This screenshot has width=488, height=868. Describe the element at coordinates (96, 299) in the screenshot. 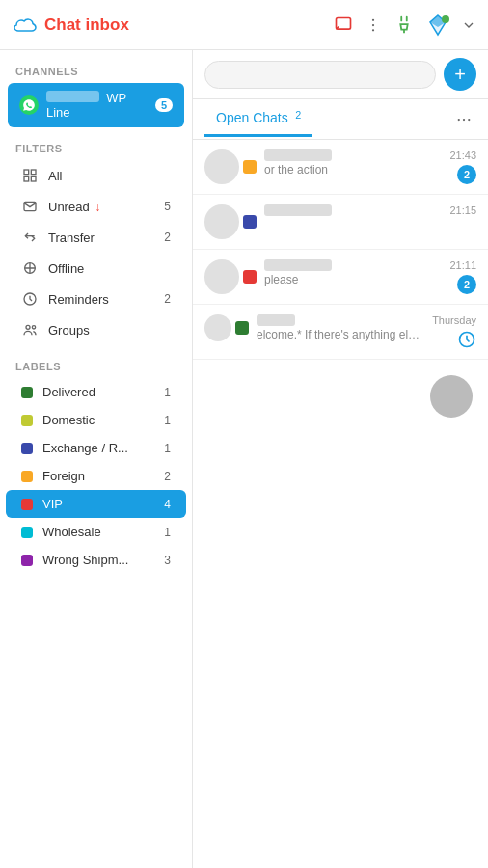

I see `filter-reminders: Reminders 2` at that location.